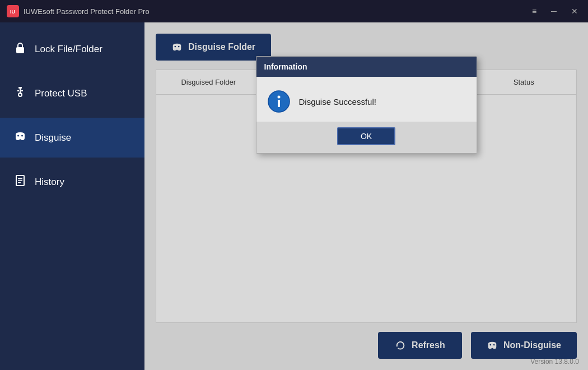 This screenshot has width=588, height=370. What do you see at coordinates (13, 11) in the screenshot?
I see `app-logo: IU` at bounding box center [13, 11].